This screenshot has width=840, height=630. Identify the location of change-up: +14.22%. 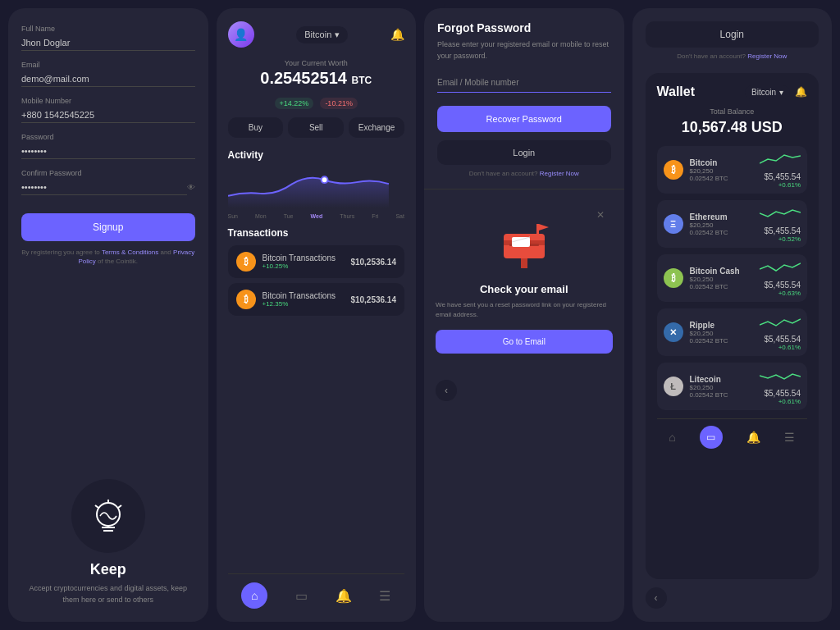
(294, 103).